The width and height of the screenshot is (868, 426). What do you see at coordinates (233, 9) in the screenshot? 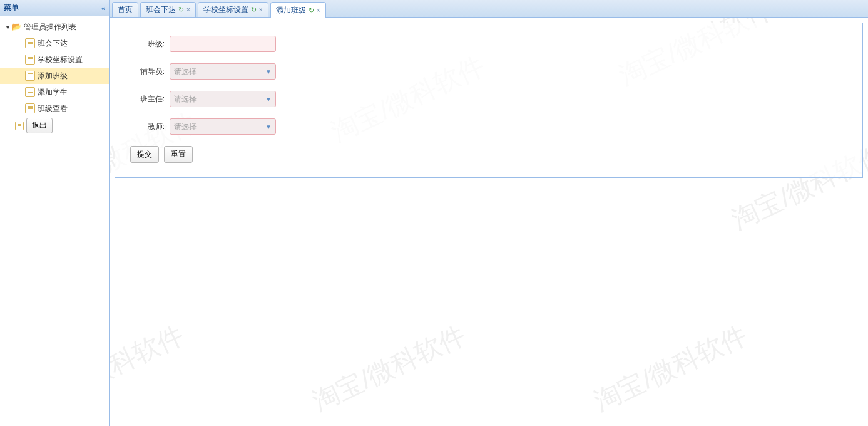
I see `tab-school-coords: 学校坐标设置 ↻ ×` at bounding box center [233, 9].